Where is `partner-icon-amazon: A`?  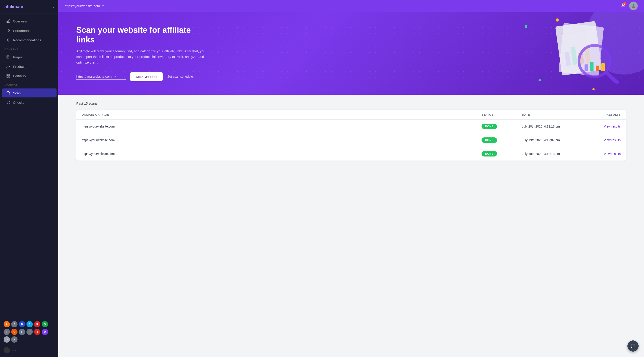
partner-icon-amazon: A is located at coordinates (6, 324).